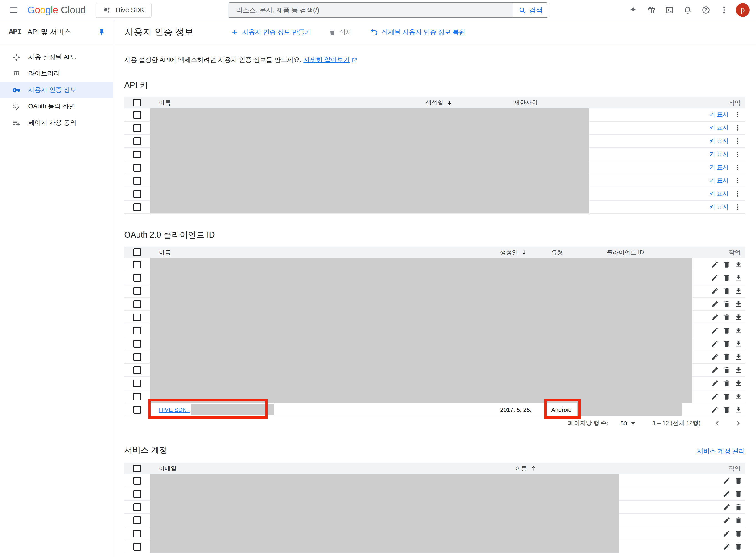 This screenshot has height=557, width=756. What do you see at coordinates (418, 32) in the screenshot?
I see `restore-credentials-button: 삭제된 사용자 인증 정보 복원` at bounding box center [418, 32].